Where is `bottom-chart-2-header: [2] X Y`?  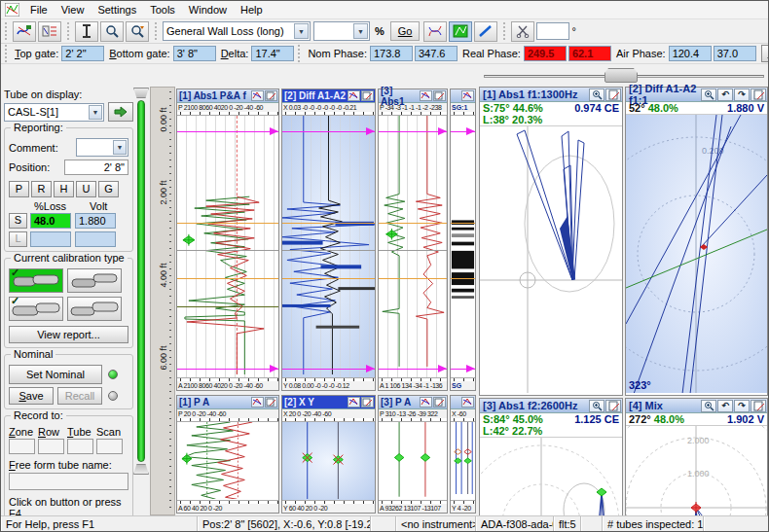 bottom-chart-2-header: [2] X Y is located at coordinates (329, 403).